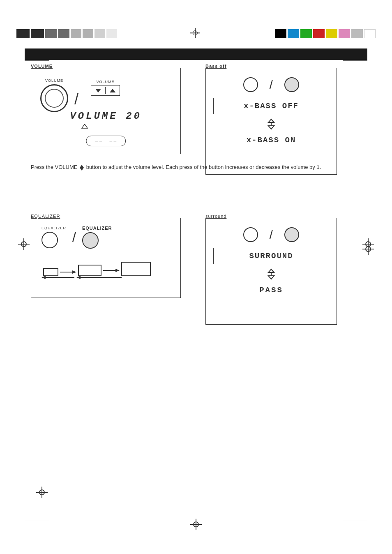 The image size is (392, 554). What do you see at coordinates (105, 88) in the screenshot?
I see `volume-buttons-area: VOLUME` at bounding box center [105, 88].